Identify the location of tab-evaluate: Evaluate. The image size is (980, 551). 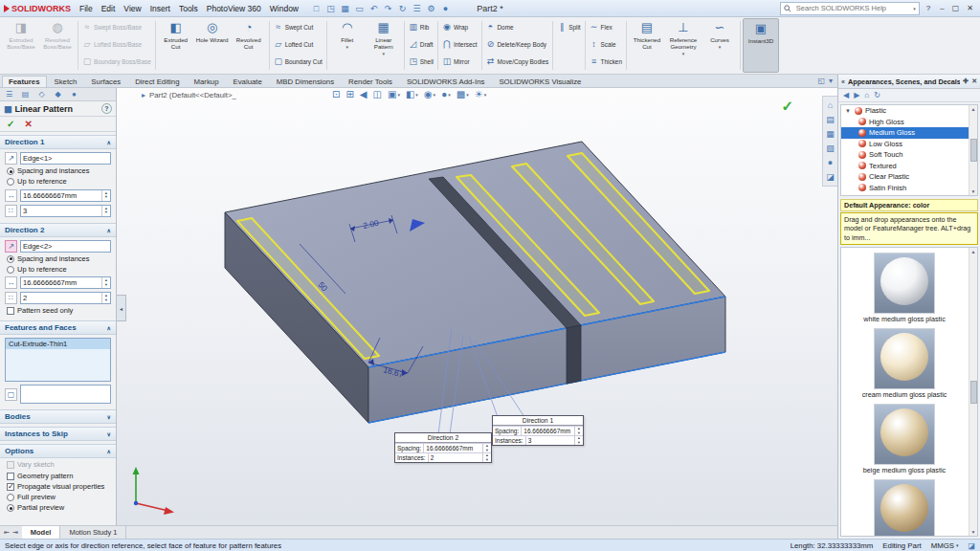
(248, 81).